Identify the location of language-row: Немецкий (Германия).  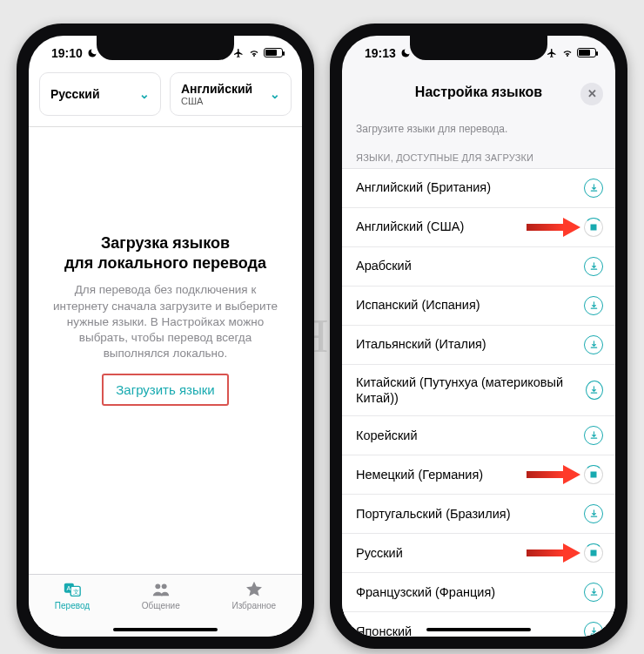
(479, 475).